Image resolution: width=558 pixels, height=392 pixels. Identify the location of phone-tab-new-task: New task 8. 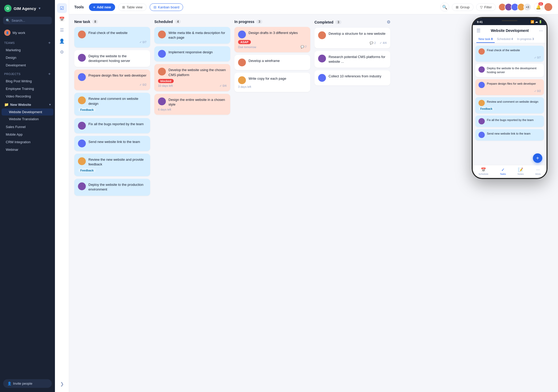
(486, 39).